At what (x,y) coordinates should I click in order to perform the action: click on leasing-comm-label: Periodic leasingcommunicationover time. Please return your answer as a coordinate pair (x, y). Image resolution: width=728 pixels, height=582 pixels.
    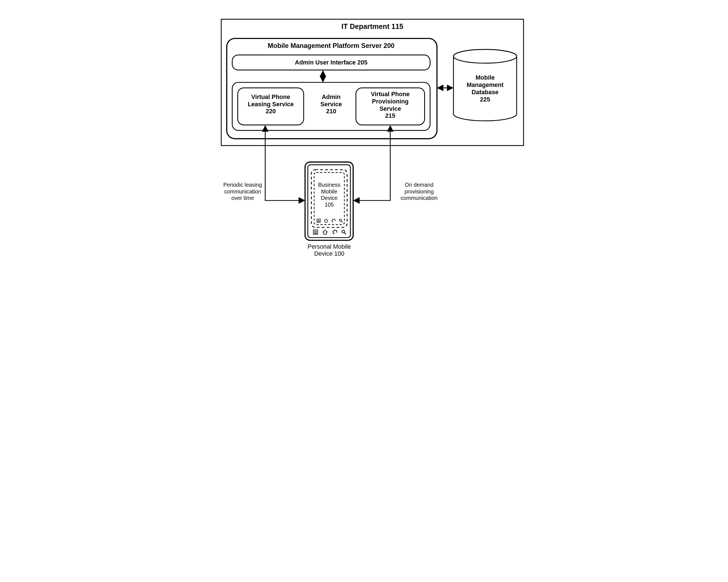
    Looking at the image, I should click on (242, 191).